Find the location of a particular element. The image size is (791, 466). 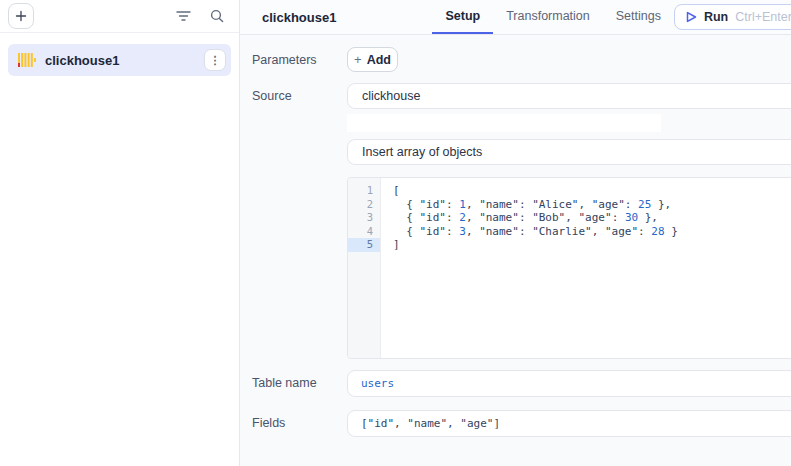

code-line: ] is located at coordinates (592, 245).